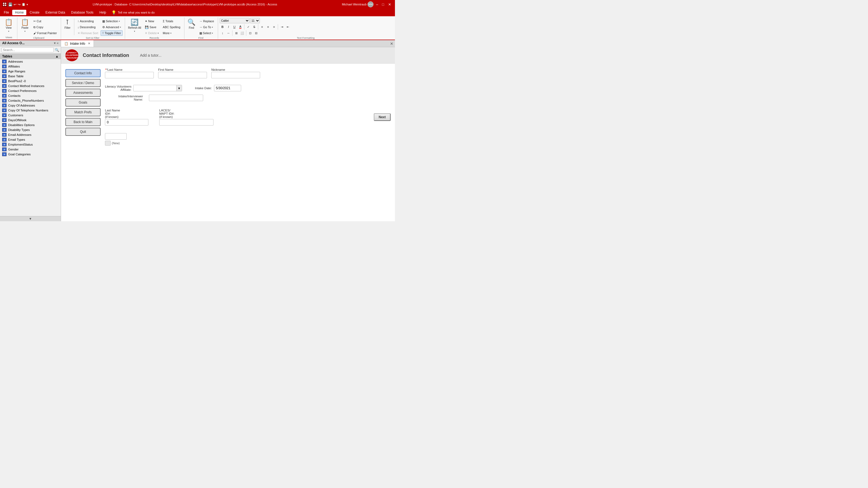 The height and width of the screenshot is (488, 868). What do you see at coordinates (82, 12) in the screenshot?
I see `menu-database-tools: Database Tools` at bounding box center [82, 12].